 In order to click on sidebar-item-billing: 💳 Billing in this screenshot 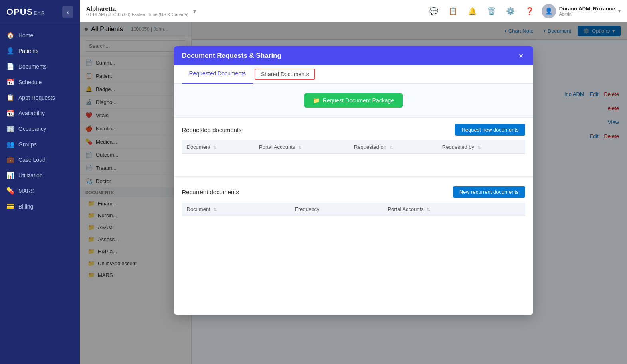, I will do `click(40, 207)`.